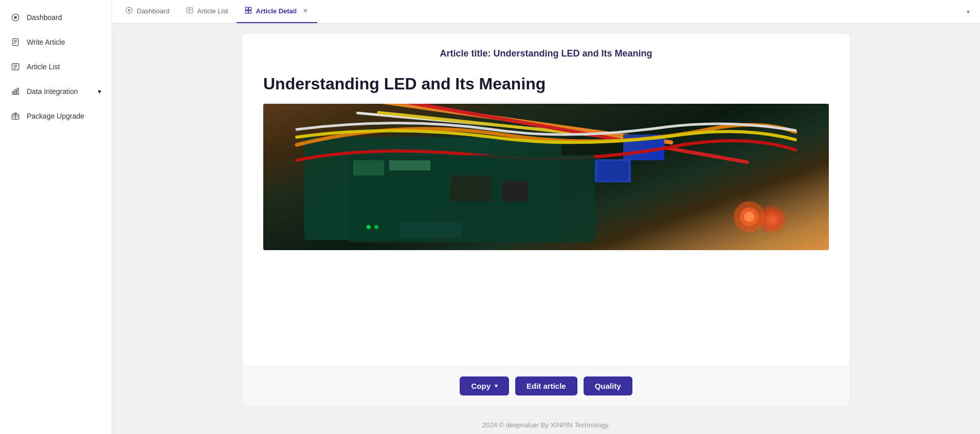  I want to click on article-detail-tab-icon, so click(248, 11).